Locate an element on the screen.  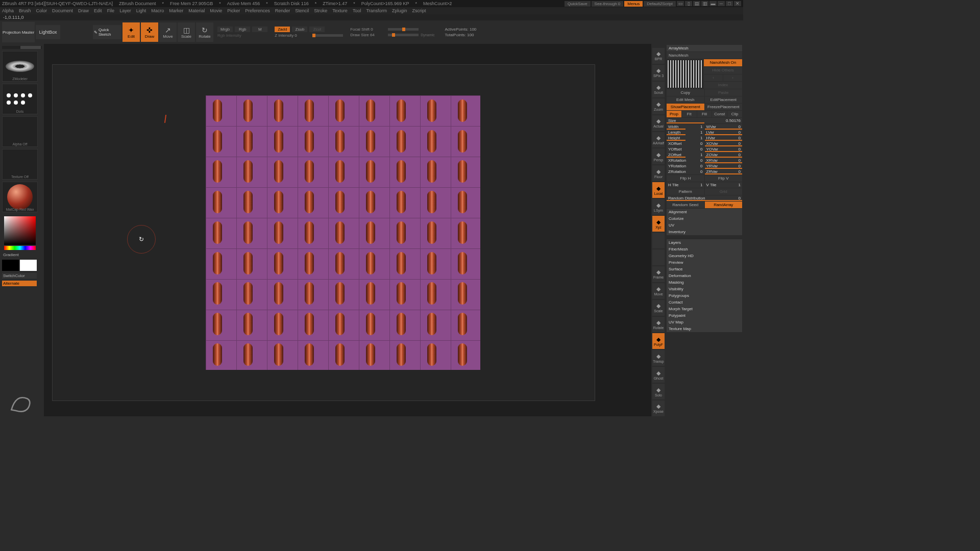
tool-polyf: ◆PolyF is located at coordinates (658, 341).